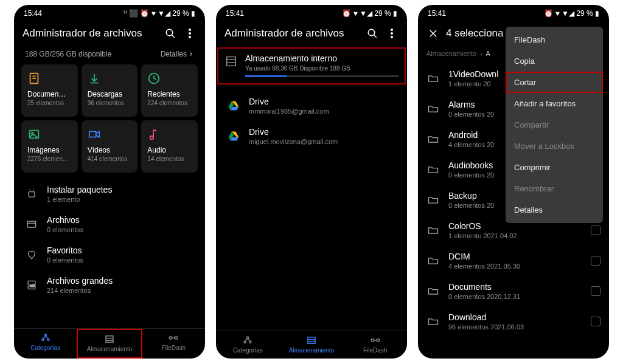 Image resolution: width=623 pixels, height=364 pixels. Describe the element at coordinates (433, 33) in the screenshot. I see `close-icon` at that location.